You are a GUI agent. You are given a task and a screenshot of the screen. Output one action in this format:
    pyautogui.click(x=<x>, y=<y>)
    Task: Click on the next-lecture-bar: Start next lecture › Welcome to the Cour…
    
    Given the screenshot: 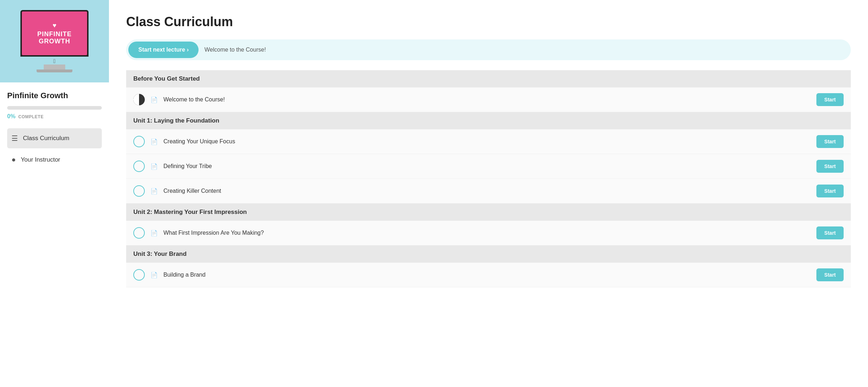 What is the action you would take?
    pyautogui.click(x=488, y=50)
    